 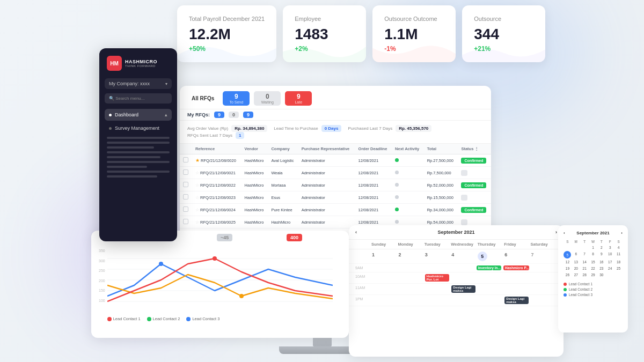 What do you see at coordinates (374, 149) in the screenshot?
I see `th-deadline: Order Deadline` at bounding box center [374, 149].